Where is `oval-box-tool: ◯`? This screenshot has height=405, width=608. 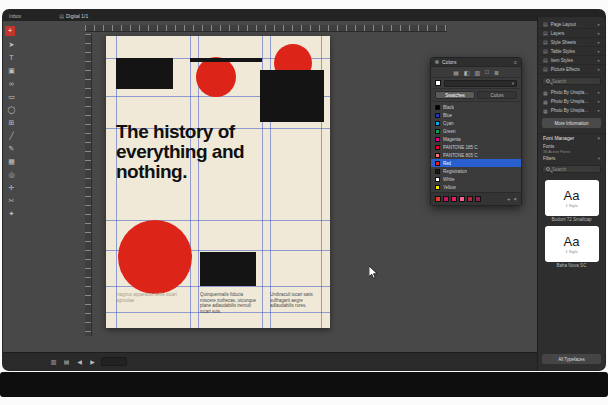
oval-box-tool: ◯ is located at coordinates (12, 110).